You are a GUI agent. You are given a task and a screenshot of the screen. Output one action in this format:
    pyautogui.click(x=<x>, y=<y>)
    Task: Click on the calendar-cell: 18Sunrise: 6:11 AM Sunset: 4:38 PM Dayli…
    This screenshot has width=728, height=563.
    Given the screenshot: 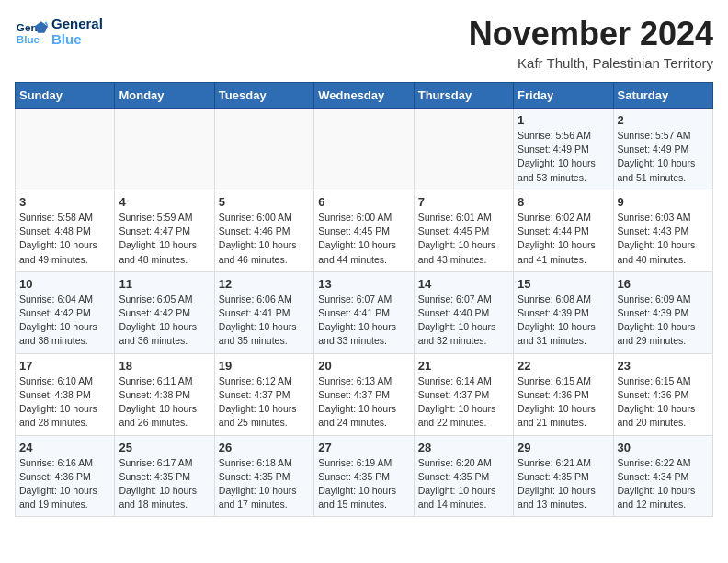 What is the action you would take?
    pyautogui.click(x=165, y=394)
    